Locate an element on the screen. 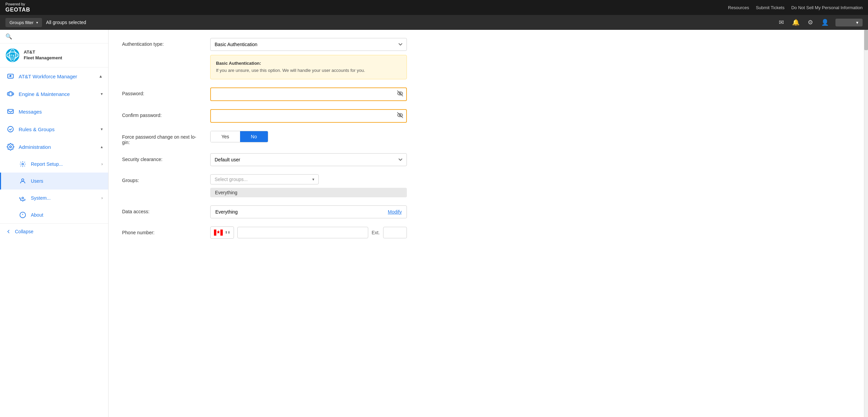  users-icon is located at coordinates (23, 181).